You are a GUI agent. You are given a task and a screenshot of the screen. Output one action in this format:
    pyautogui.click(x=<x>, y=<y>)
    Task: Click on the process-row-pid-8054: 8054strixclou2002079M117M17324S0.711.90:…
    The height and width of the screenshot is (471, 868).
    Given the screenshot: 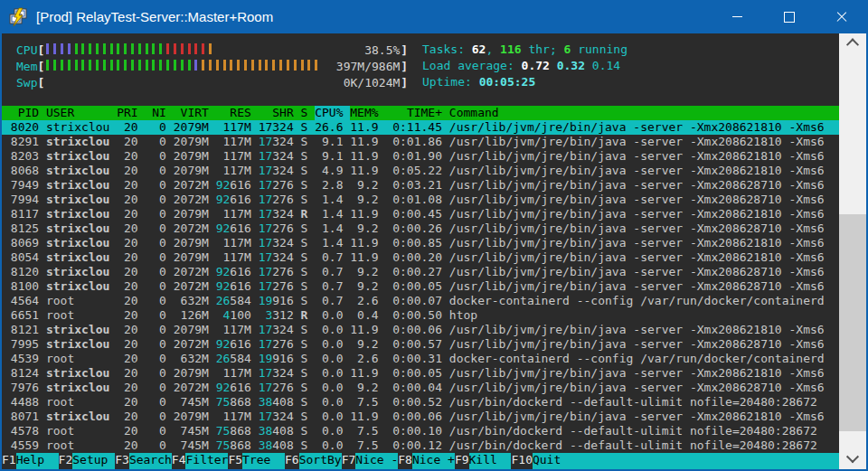 What is the action you would take?
    pyautogui.click(x=420, y=258)
    